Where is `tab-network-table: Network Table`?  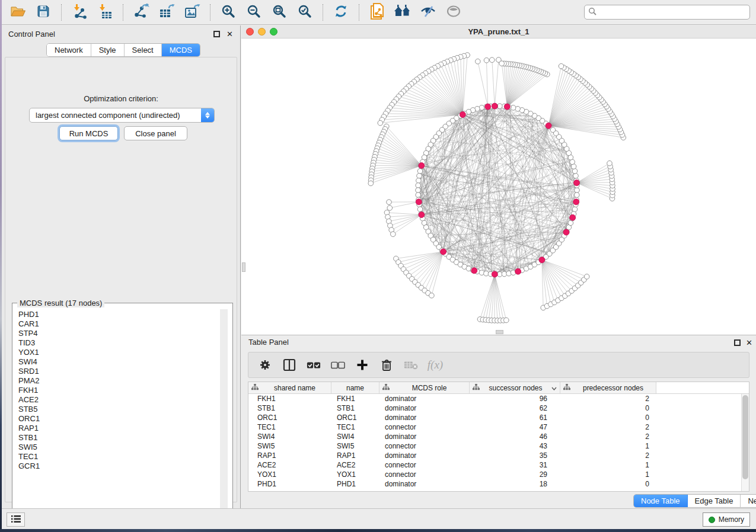
tab-network-table: Network Table is located at coordinates (748, 501).